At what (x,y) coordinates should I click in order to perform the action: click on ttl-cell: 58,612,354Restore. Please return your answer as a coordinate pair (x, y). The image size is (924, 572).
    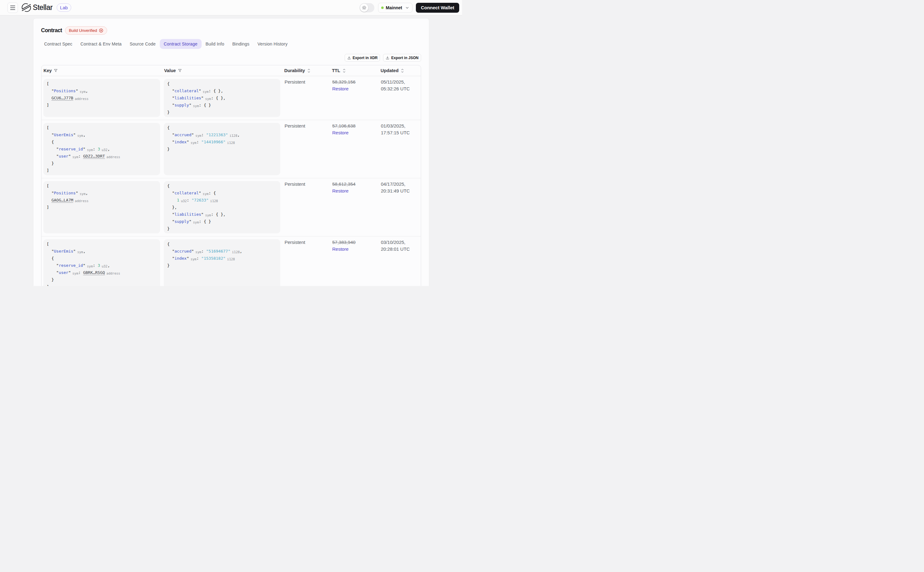
    Looking at the image, I should click on (354, 207).